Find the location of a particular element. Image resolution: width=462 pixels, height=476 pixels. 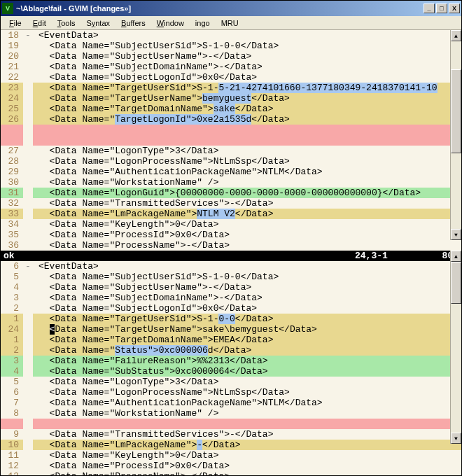

code-text: <Data Name="WorkstationName" /> is located at coordinates (247, 182).